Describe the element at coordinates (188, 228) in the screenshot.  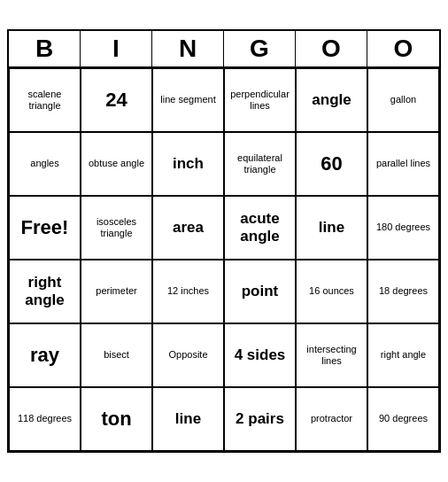
I see `cell-r2-c2: area` at that location.